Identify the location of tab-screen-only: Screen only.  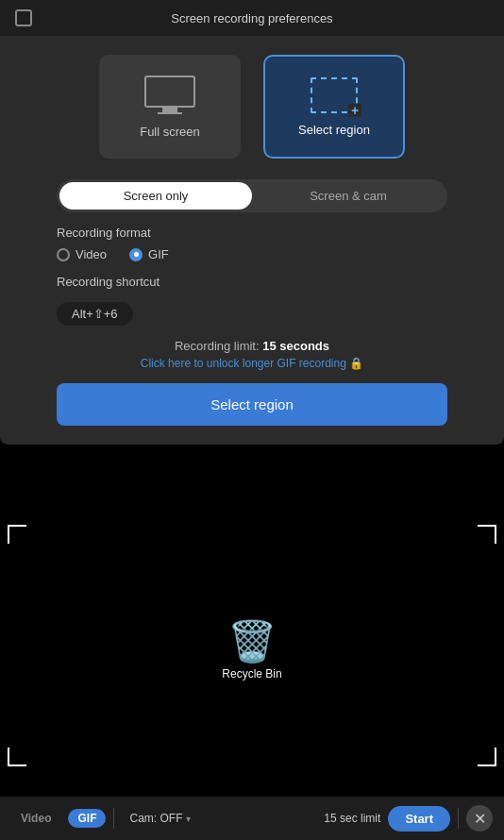
(156, 196).